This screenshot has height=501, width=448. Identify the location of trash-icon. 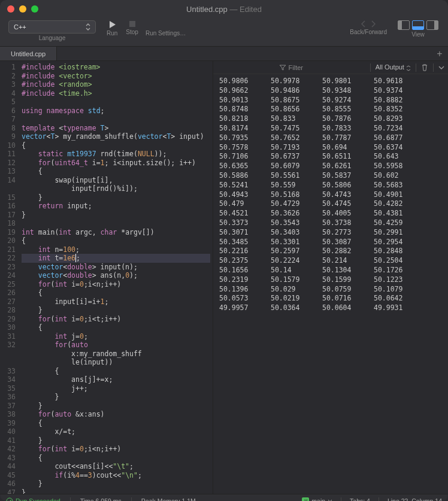
(425, 67).